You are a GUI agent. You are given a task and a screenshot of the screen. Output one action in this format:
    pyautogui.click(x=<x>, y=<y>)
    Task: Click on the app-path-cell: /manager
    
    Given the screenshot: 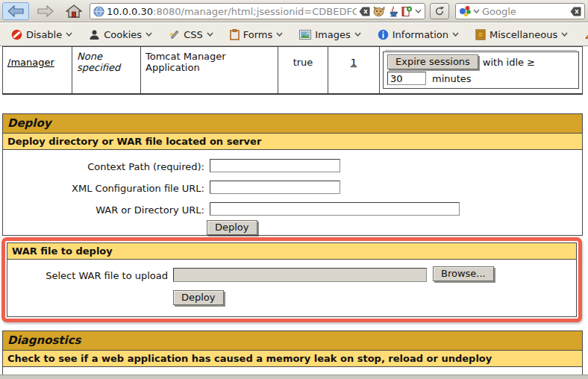 What is the action you would take?
    pyautogui.click(x=37, y=70)
    